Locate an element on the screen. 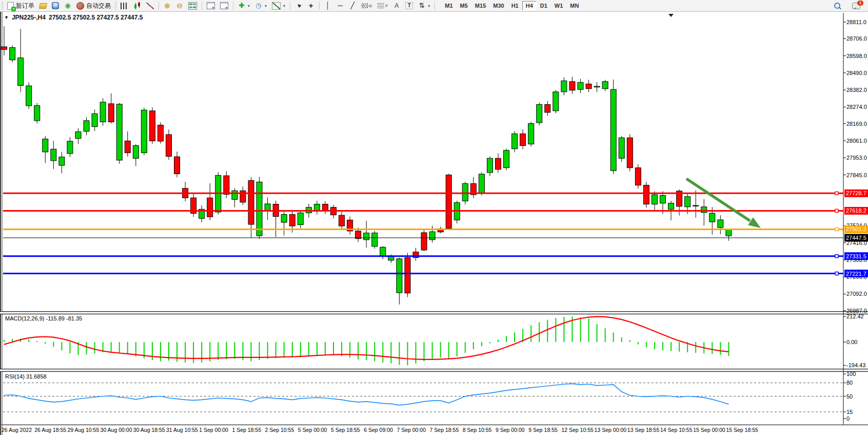 The image size is (868, 435). timeframe-button-d1: D1 is located at coordinates (544, 6).